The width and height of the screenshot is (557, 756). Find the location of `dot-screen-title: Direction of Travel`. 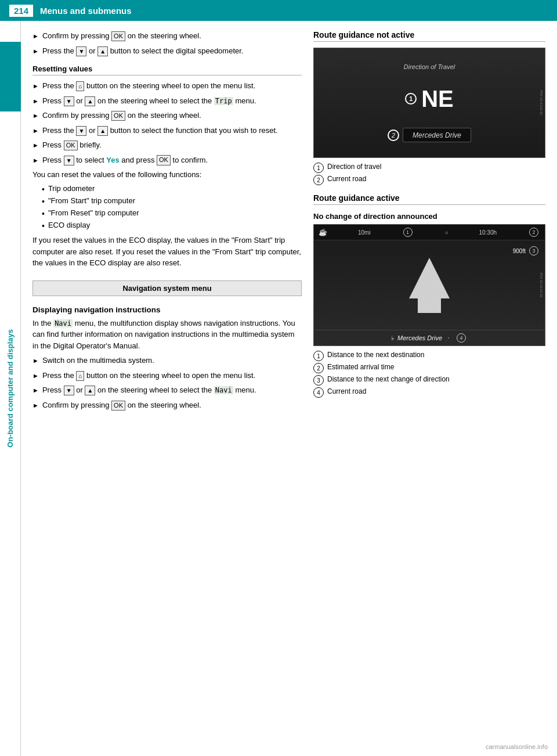

dot-screen-title: Direction of Travel is located at coordinates (429, 67).